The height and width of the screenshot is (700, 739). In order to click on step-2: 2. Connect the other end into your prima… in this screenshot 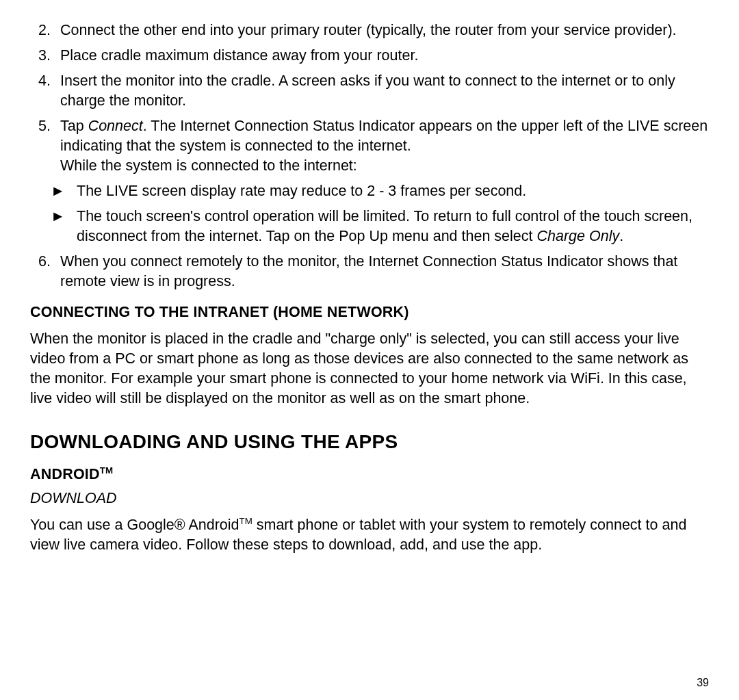, I will do `click(370, 30)`.